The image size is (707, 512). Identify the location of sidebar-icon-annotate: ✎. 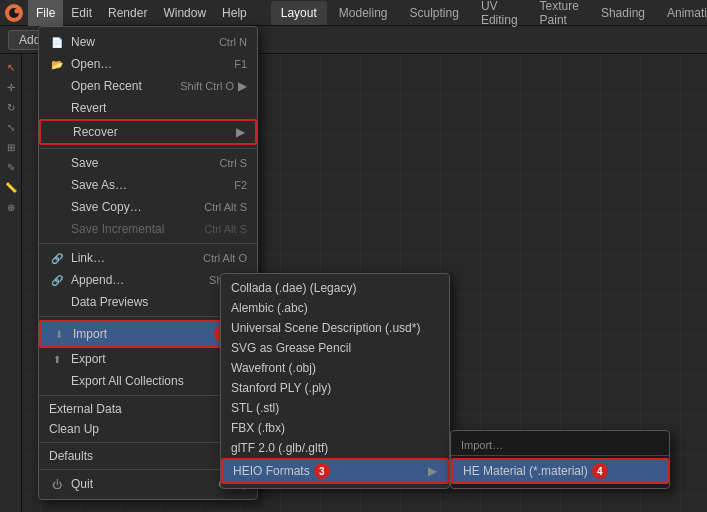
(11, 167).